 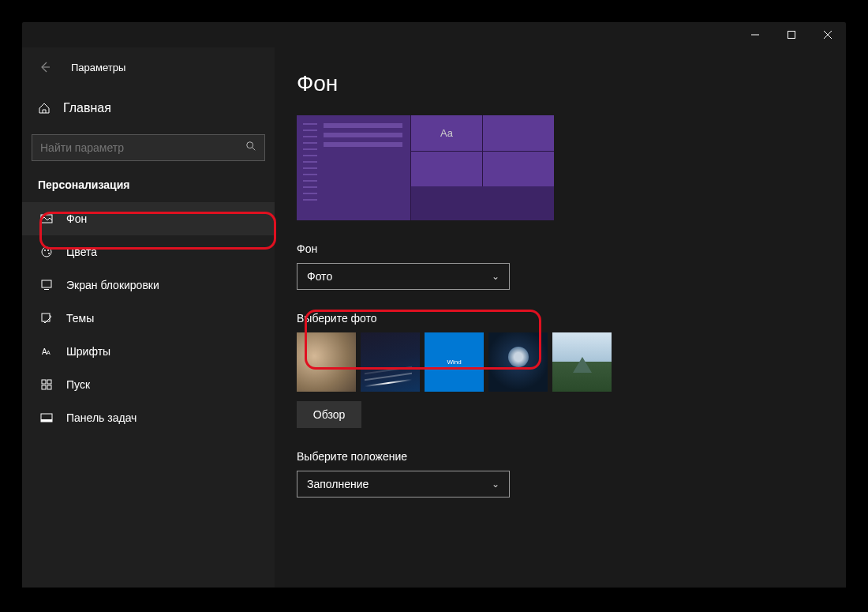 I want to click on sidebar-item-themes: Темы, so click(x=148, y=318).